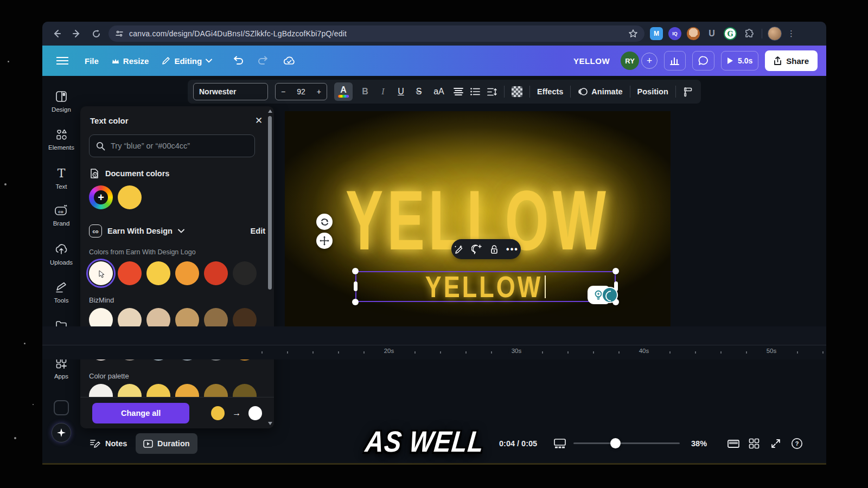 The height and width of the screenshot is (488, 868). What do you see at coordinates (365, 92) in the screenshot?
I see `bold-button: B` at bounding box center [365, 92].